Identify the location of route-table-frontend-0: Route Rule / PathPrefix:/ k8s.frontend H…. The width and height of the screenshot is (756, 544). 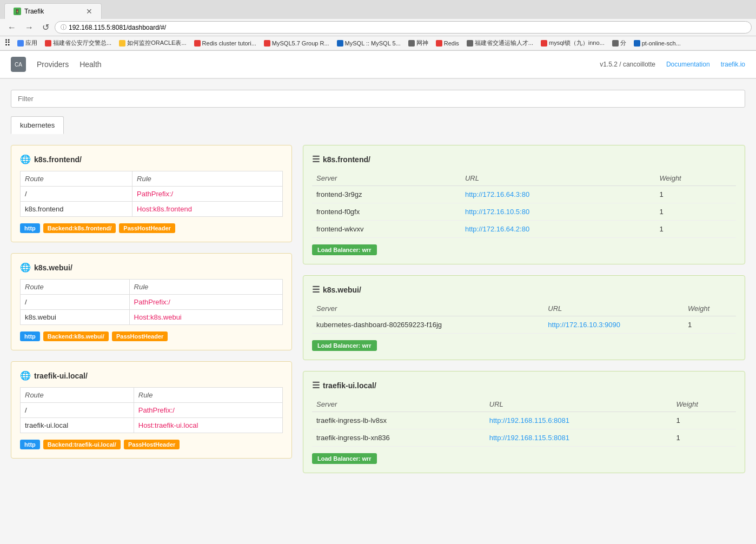
(151, 194).